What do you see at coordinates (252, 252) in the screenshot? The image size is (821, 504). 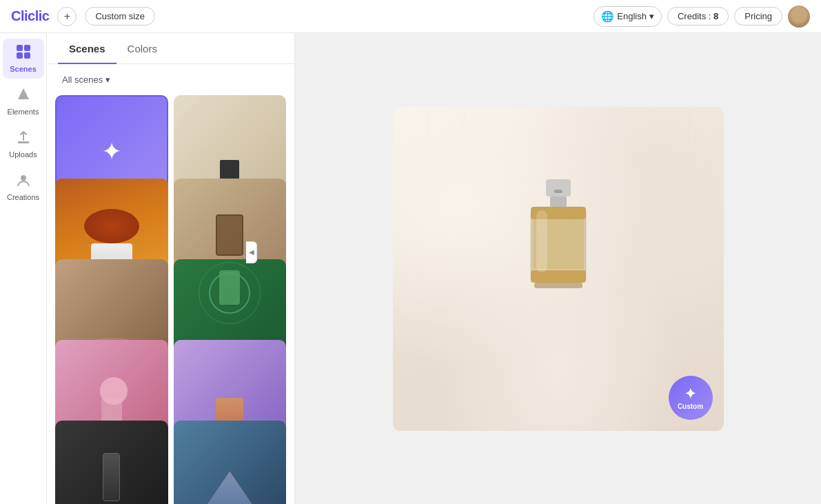 I see `collapse-panel-button: ◀` at bounding box center [252, 252].